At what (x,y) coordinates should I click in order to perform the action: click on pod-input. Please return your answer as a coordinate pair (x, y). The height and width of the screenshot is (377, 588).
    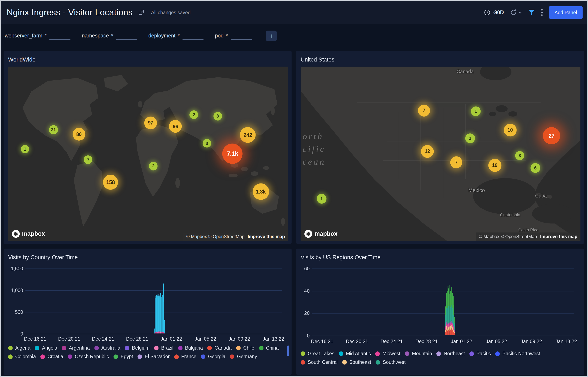
    Looking at the image, I should click on (241, 36).